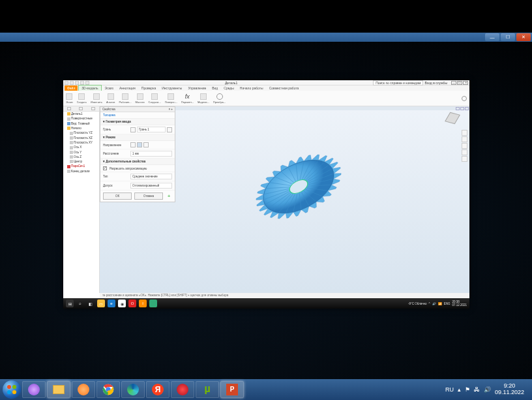 This screenshot has height=400, width=532. Describe the element at coordinates (488, 390) in the screenshot. I see `tray-volume-icon: 🔊` at that location.